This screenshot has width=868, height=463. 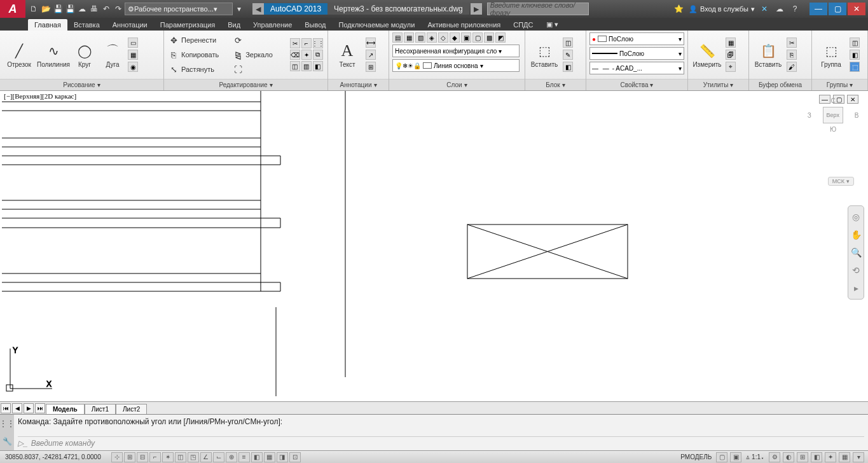 I want to click on sb-polar-icon: ✶, so click(x=168, y=457).